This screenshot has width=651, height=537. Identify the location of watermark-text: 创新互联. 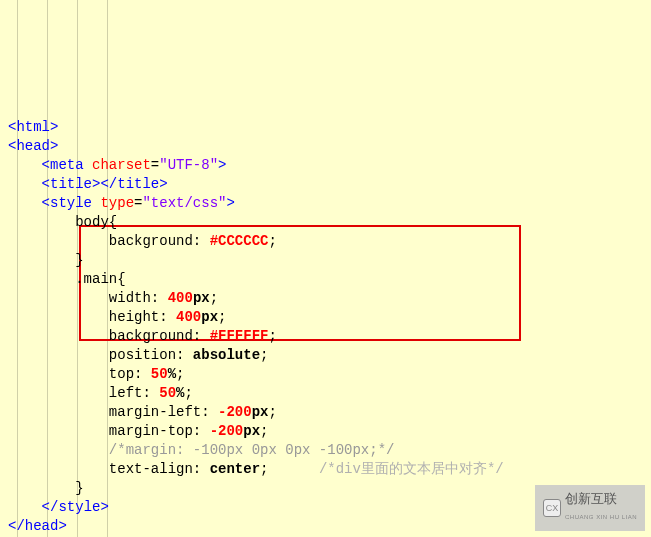
(601, 498).